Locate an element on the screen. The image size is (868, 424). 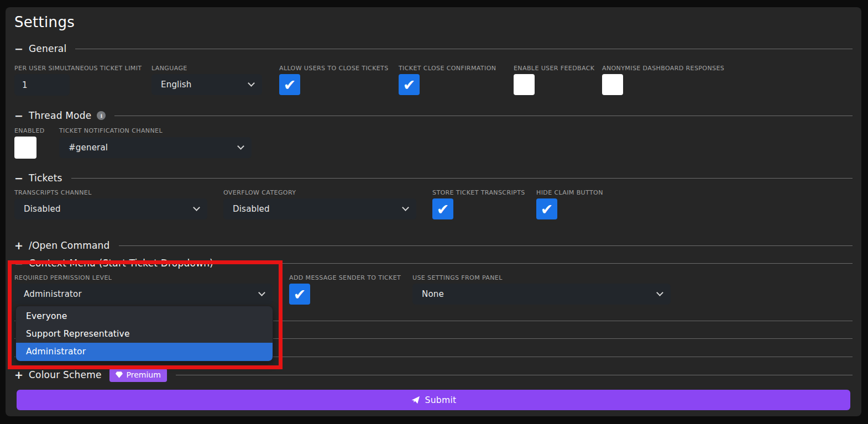
ticket-limit-input is located at coordinates (42, 85).